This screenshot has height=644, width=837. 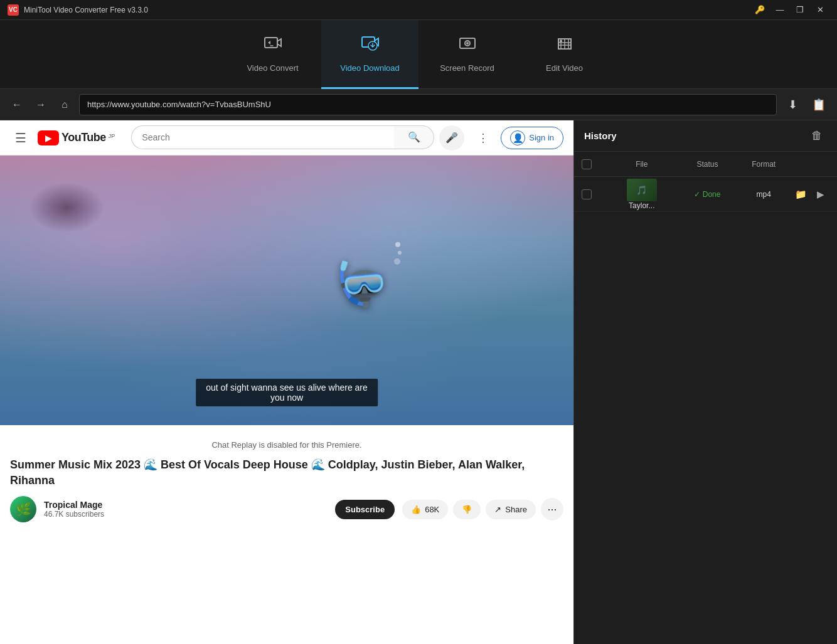 I want to click on dislike-icon: 👎, so click(x=467, y=509).